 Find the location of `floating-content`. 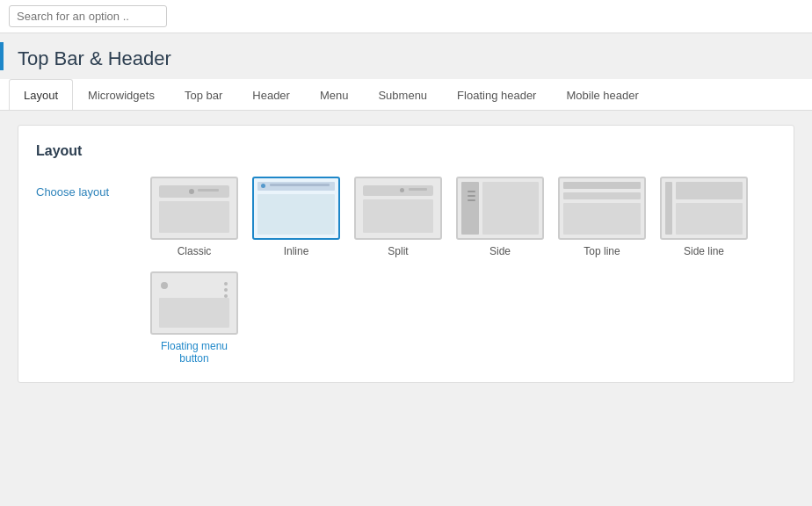

floating-content is located at coordinates (194, 313).